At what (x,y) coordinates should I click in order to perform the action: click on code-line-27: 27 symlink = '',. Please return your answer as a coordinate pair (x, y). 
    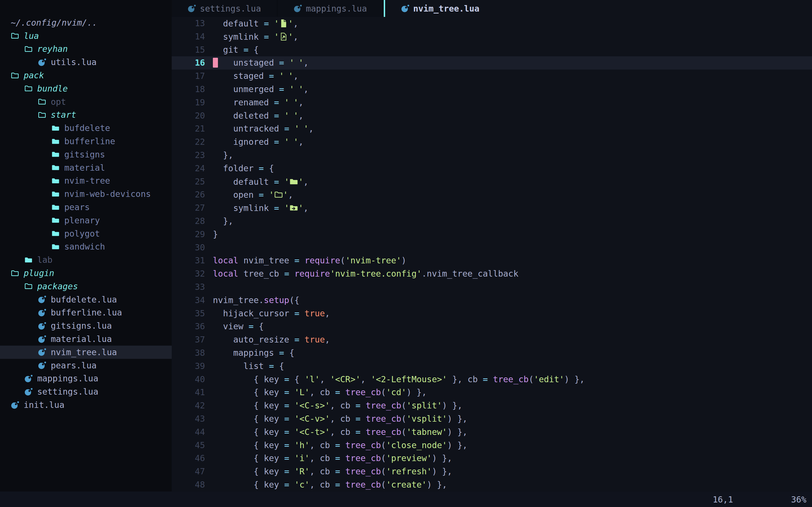
    Looking at the image, I should click on (492, 208).